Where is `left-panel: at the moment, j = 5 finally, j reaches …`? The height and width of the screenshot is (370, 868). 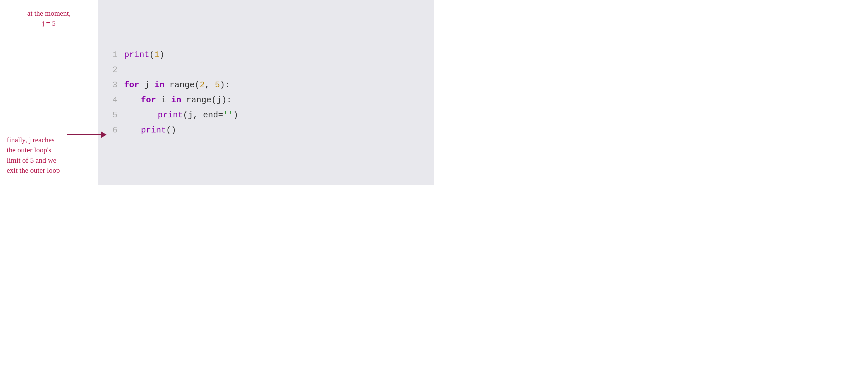 left-panel: at the moment, j = 5 finally, j reaches … is located at coordinates (49, 93).